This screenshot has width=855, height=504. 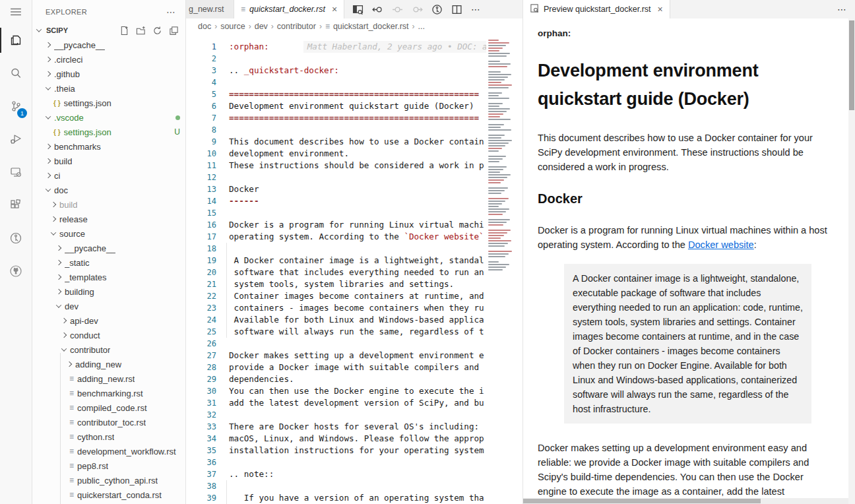 I want to click on tree-item-cython-rst: ≡cython.rst, so click(x=109, y=437).